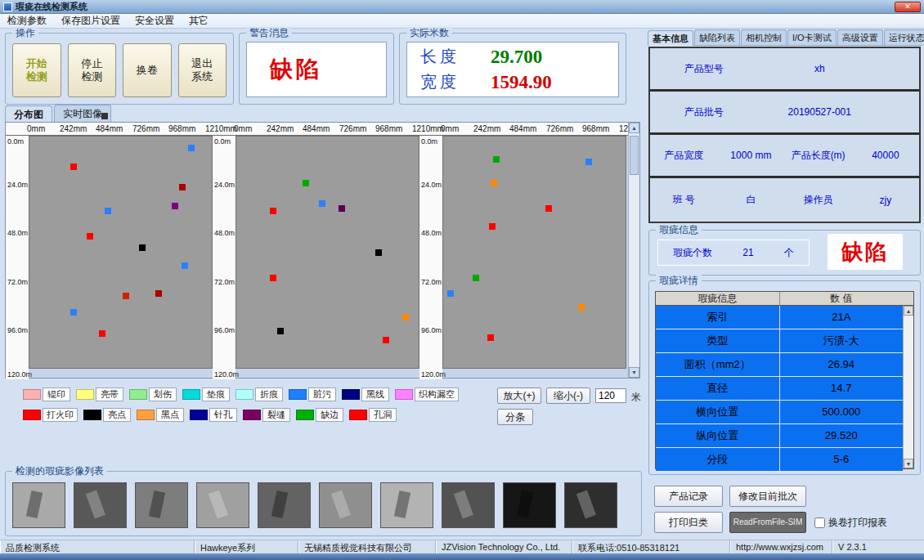  I want to click on detail-value: 26.94, so click(842, 365).